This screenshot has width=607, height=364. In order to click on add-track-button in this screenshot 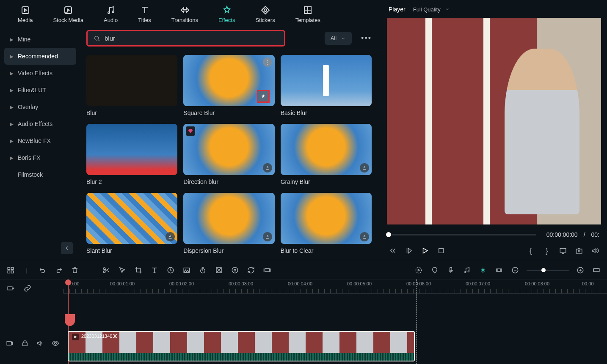, I will do `click(11, 288)`.